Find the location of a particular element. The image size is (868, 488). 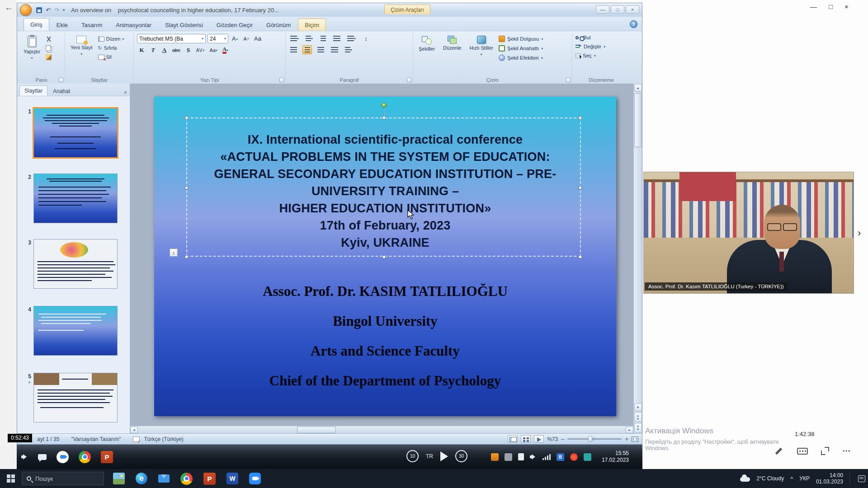

paragraph-dialog-launcher is located at coordinates (409, 80).